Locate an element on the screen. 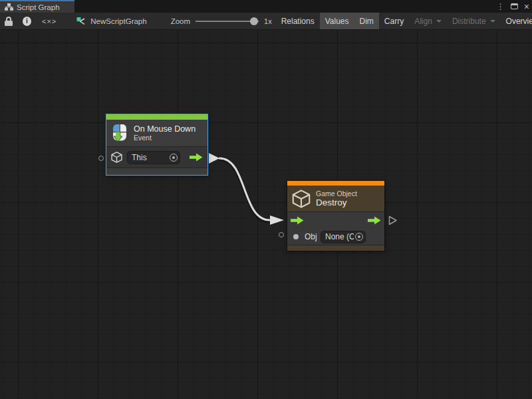 This screenshot has width=532, height=399. graph-hierarchy-icon is located at coordinates (9, 7).